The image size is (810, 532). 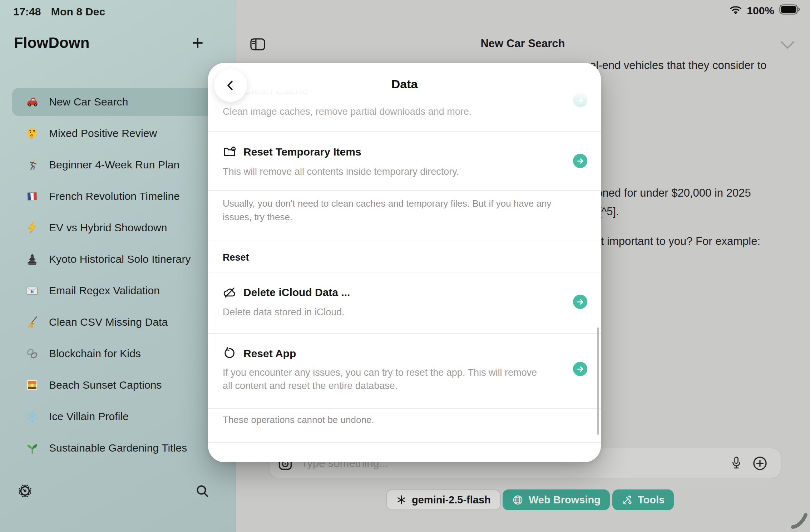 What do you see at coordinates (52, 43) in the screenshot?
I see `app-title: FlowDown` at bounding box center [52, 43].